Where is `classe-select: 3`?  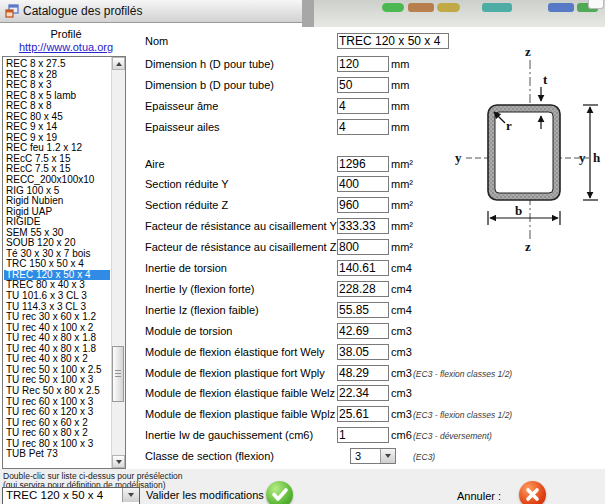 classe-select: 3 is located at coordinates (373, 456).